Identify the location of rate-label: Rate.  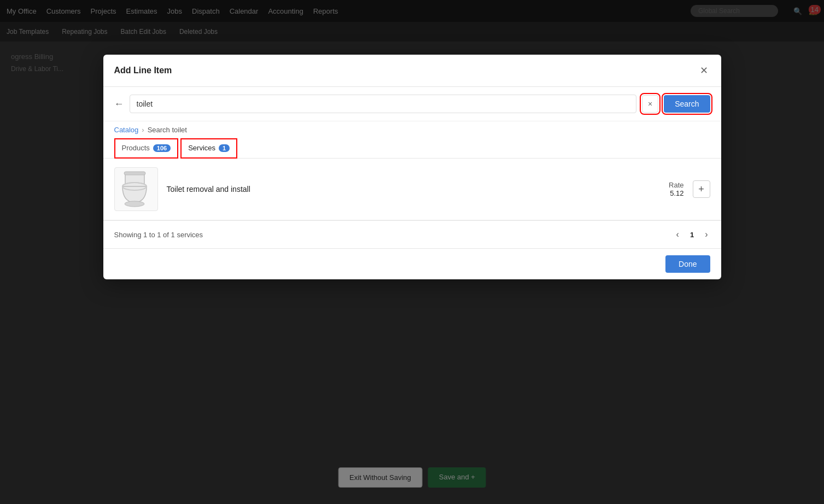
(676, 185).